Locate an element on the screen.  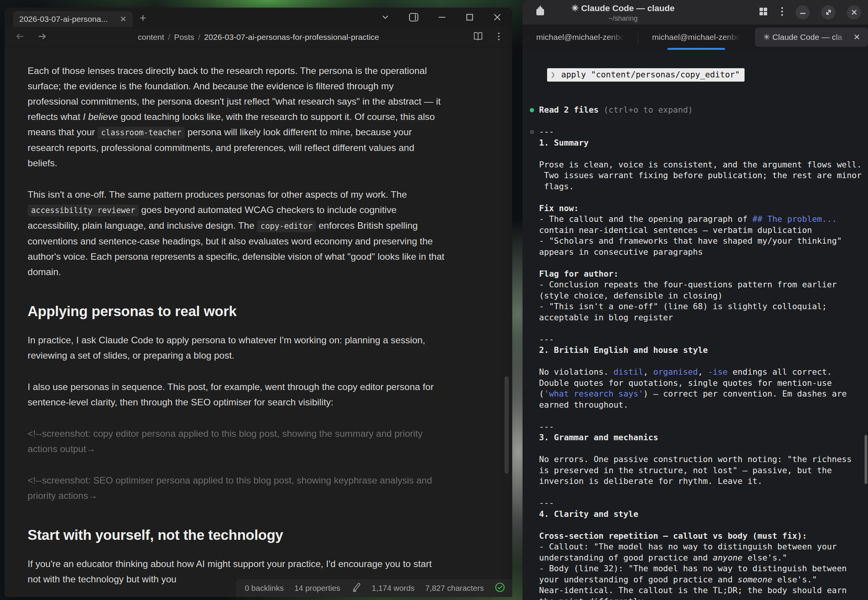
text-run: Fix now: is located at coordinates (559, 208).